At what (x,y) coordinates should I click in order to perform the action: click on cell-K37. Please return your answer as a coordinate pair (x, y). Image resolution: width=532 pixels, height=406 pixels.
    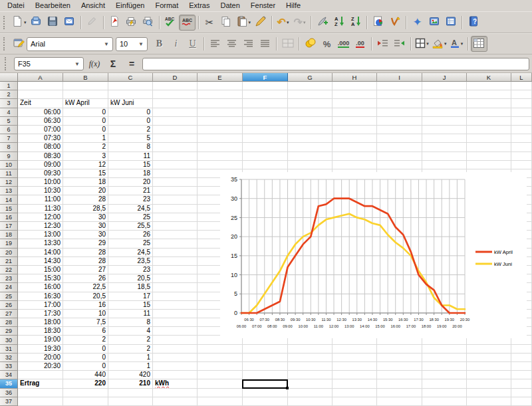
    Looking at the image, I should click on (489, 401).